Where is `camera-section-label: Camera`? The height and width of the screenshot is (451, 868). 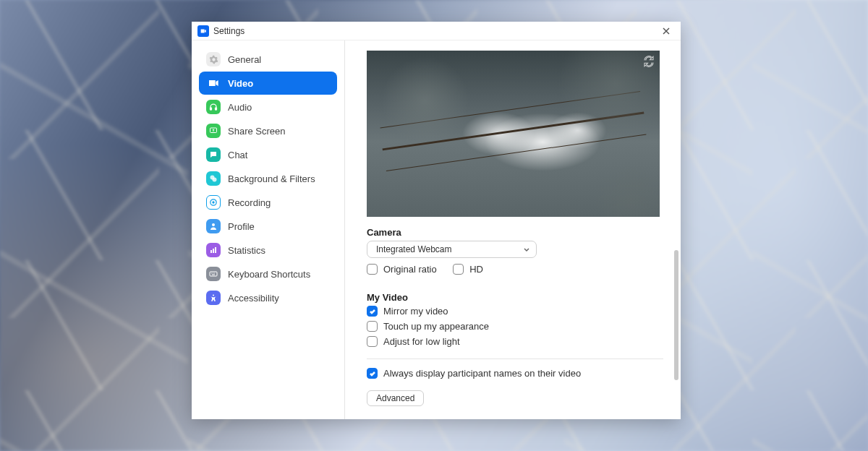
camera-section-label: Camera is located at coordinates (515, 233).